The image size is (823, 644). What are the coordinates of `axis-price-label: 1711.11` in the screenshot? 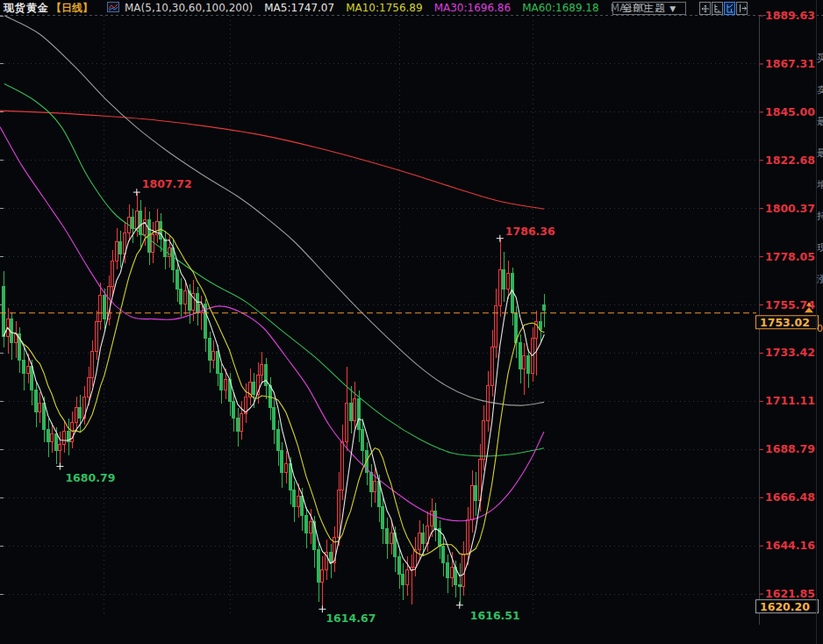 It's located at (790, 400).